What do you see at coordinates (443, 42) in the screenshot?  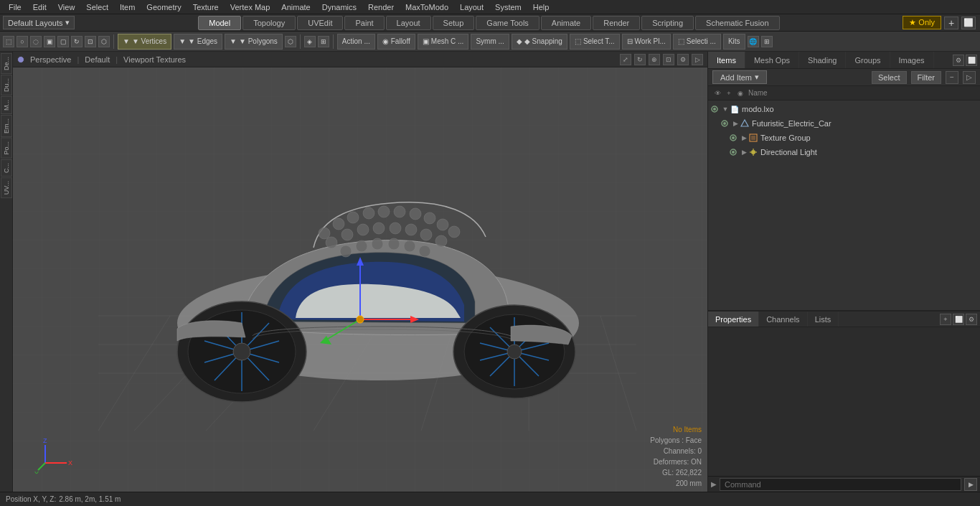 I see `mesh-c-button: ▣ Mesh C ...` at bounding box center [443, 42].